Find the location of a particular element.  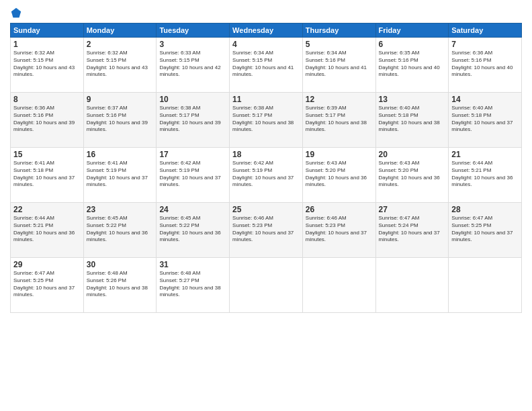

day-header-friday: Friday is located at coordinates (412, 31).